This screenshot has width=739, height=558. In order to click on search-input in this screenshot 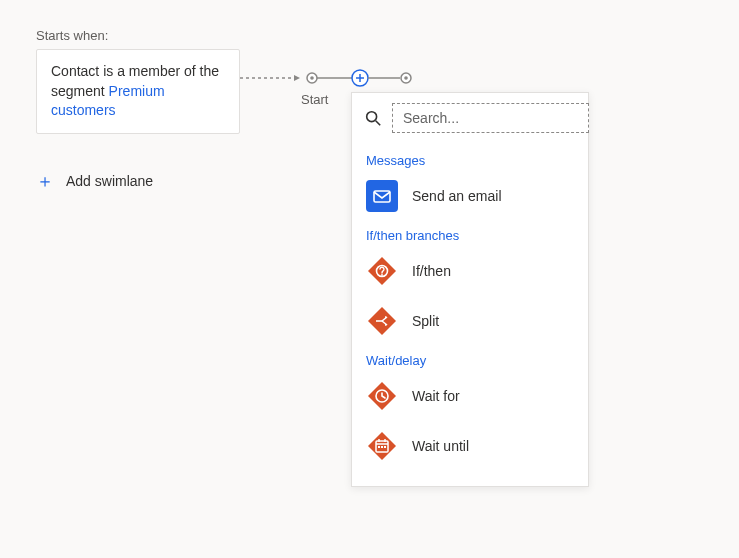, I will do `click(490, 118)`.